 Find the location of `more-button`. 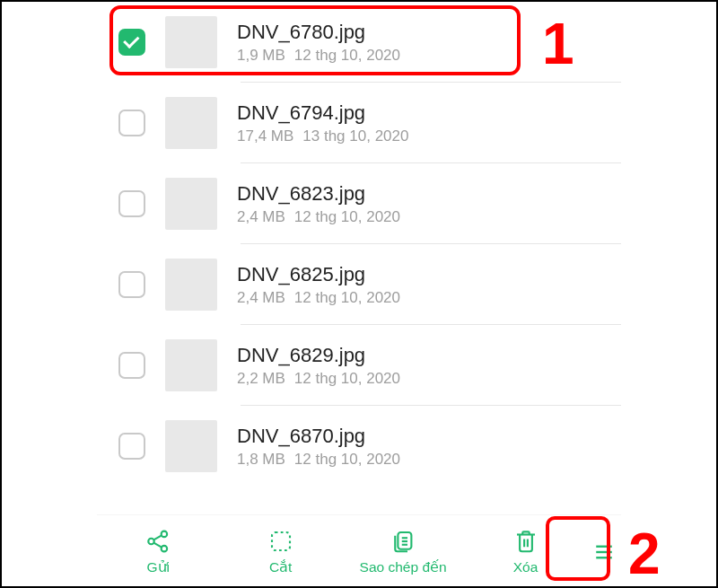

more-button is located at coordinates (604, 551).